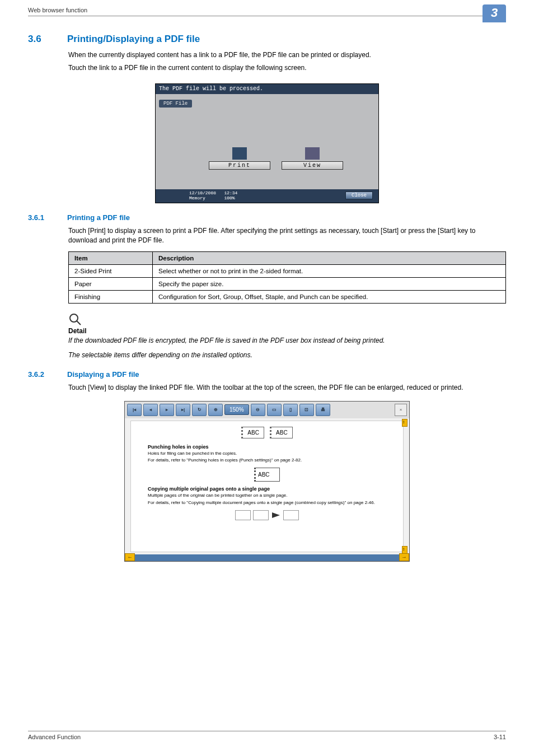 The width and height of the screenshot is (534, 756). I want to click on combine-diagram, so click(267, 515).